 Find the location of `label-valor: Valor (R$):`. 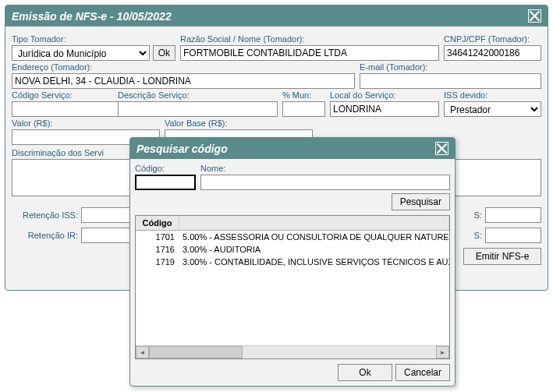

label-valor: Valor (R$): is located at coordinates (86, 123).